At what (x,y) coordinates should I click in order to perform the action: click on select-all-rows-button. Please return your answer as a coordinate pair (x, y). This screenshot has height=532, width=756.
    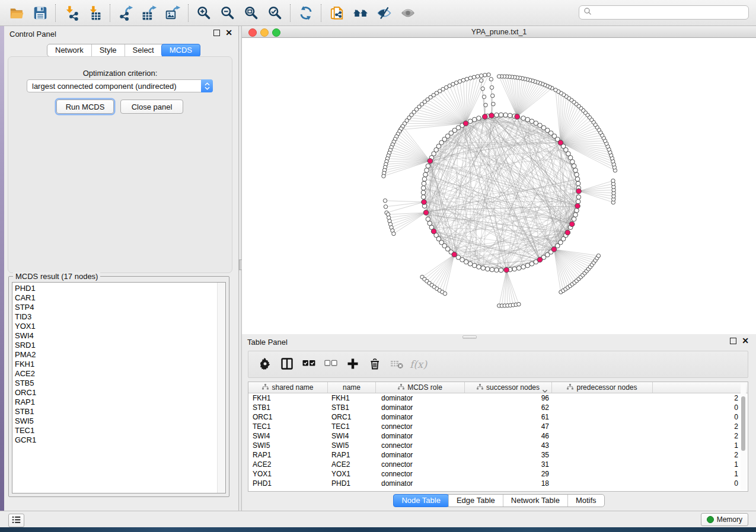
    Looking at the image, I should click on (308, 364).